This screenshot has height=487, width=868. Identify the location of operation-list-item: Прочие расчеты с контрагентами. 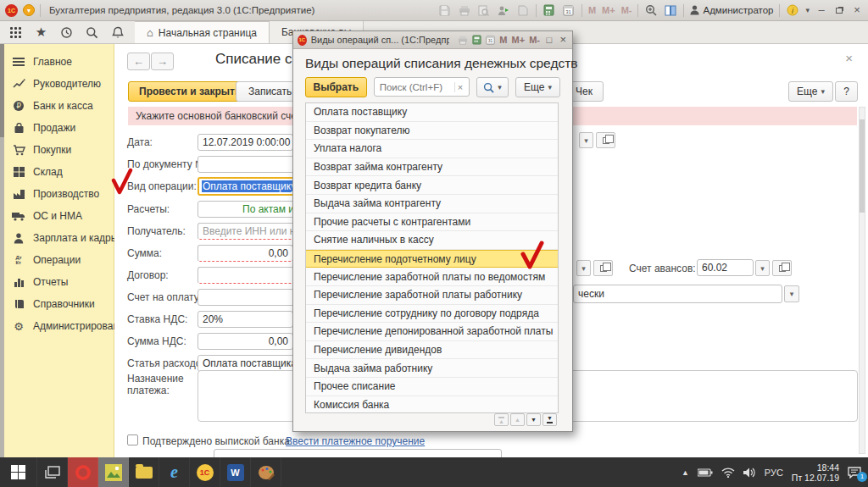
(432, 223).